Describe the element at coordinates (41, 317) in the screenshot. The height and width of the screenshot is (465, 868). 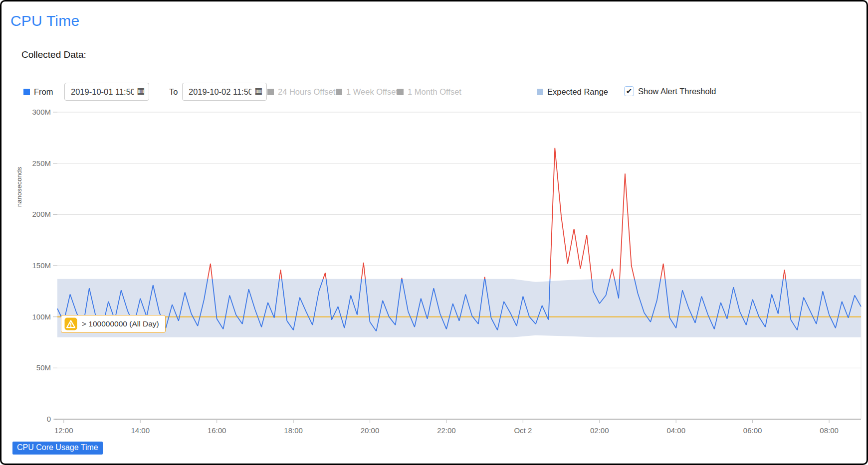
I see `svg-text: 100M` at that location.